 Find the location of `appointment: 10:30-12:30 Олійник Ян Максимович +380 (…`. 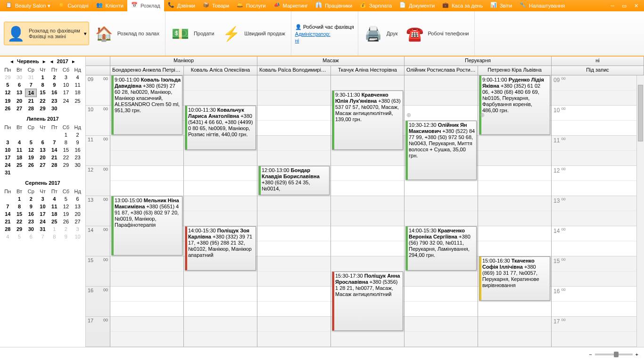

appointment: 10:30-12:30 Олійник Ян Максимович +380 (… is located at coordinates (441, 150).